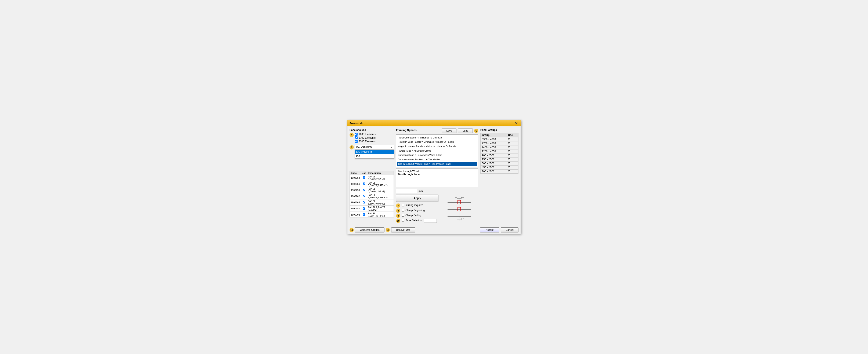 The image size is (868, 354). I want to click on group-name: 1200 x 4050, so click(494, 151).